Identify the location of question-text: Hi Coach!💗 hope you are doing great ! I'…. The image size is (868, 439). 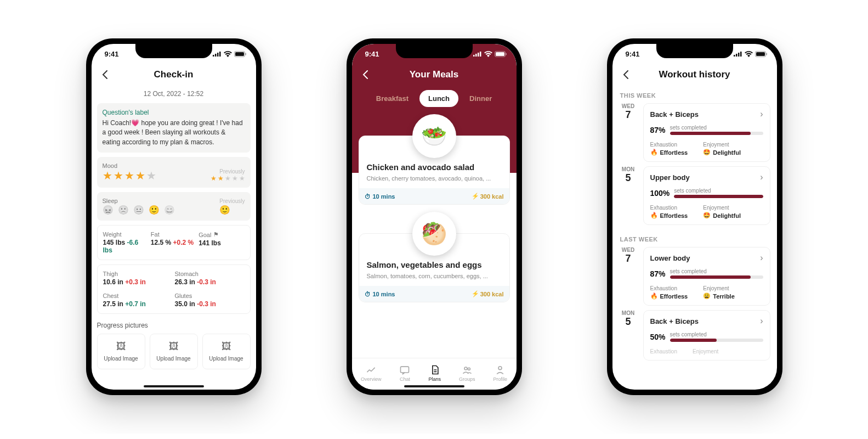
(174, 133).